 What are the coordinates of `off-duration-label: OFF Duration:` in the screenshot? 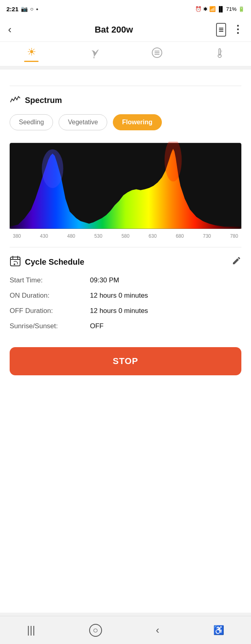 It's located at (50, 311).